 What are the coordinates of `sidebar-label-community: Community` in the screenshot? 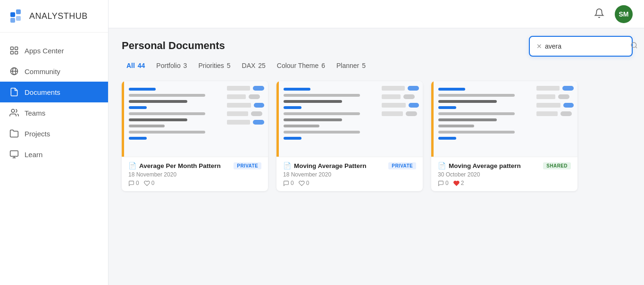 It's located at (42, 72).